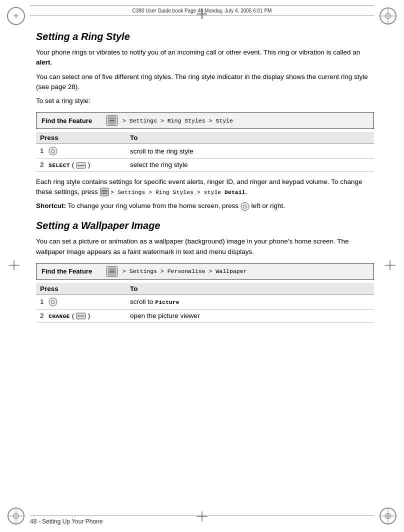 The height and width of the screenshot is (532, 404). I want to click on section-wallpaper-title: Setting a Wallpaper Image, so click(205, 226).